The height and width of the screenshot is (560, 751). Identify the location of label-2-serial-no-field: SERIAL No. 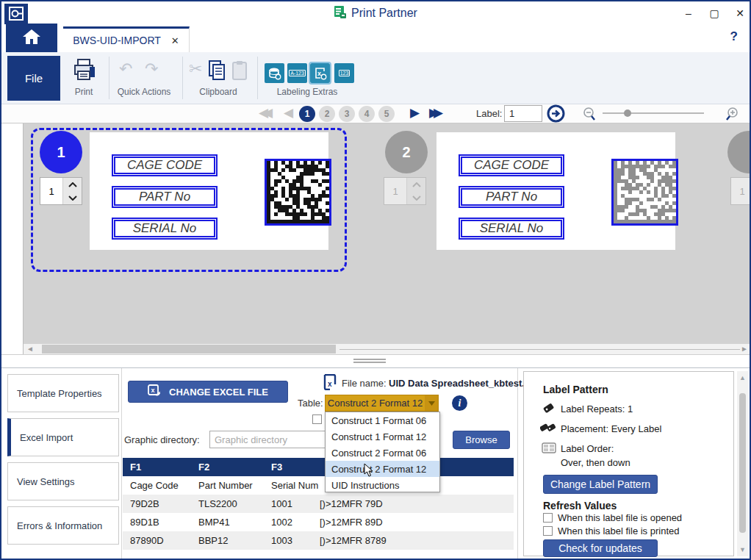
(511, 229).